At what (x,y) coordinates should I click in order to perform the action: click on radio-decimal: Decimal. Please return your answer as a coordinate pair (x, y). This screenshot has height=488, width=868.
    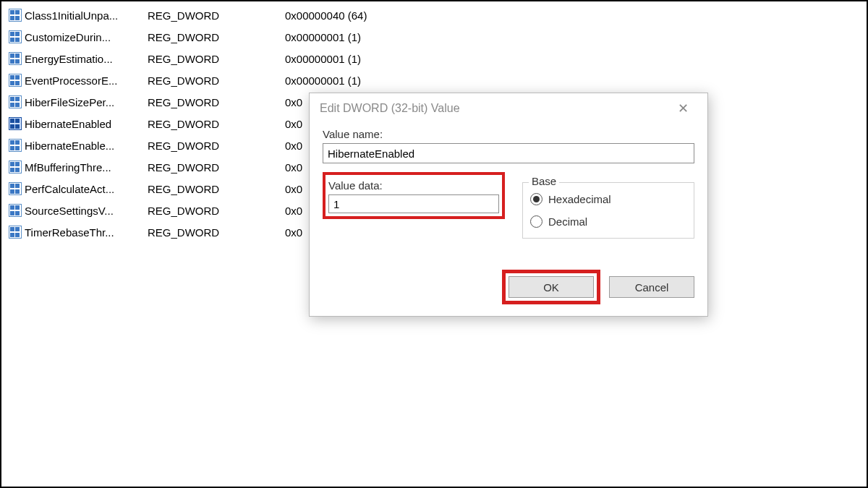
    Looking at the image, I should click on (608, 221).